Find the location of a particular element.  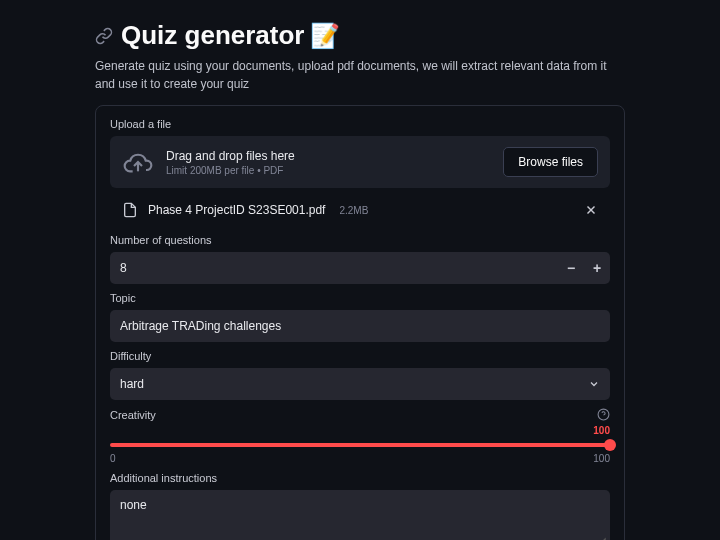

file-size: 2.2MB is located at coordinates (354, 210).